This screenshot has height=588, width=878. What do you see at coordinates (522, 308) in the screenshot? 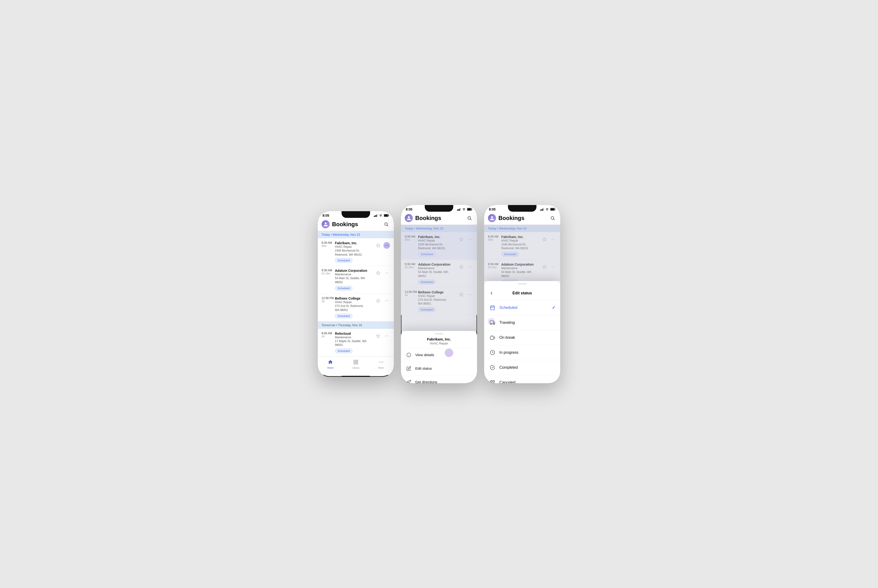
I see `status-option-scheduled: Scheduled ✓` at bounding box center [522, 308].